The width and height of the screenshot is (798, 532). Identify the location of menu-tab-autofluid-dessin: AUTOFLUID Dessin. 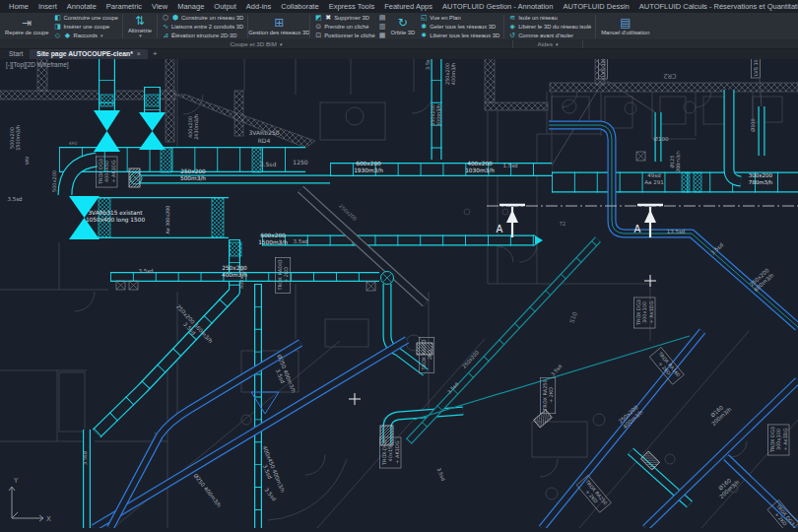
(595, 6).